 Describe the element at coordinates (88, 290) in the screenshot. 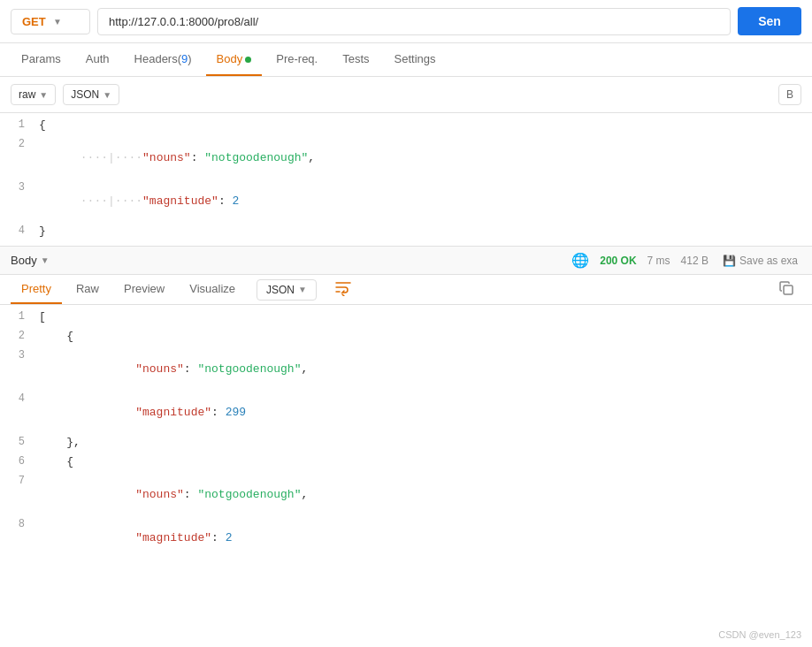

I see `resp-tab-raw: Raw` at that location.